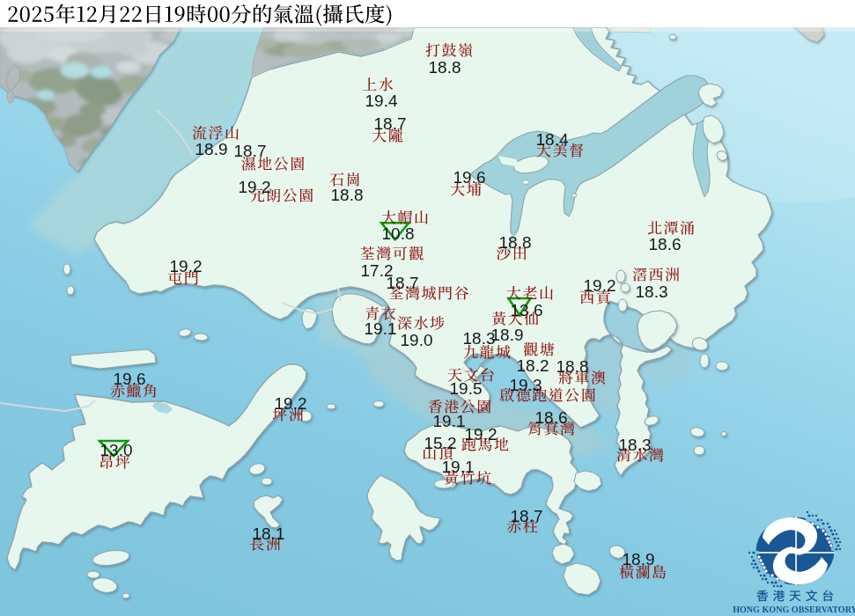 The height and width of the screenshot is (616, 855). What do you see at coordinates (398, 234) in the screenshot?
I see `svg-text: 10.8` at bounding box center [398, 234].